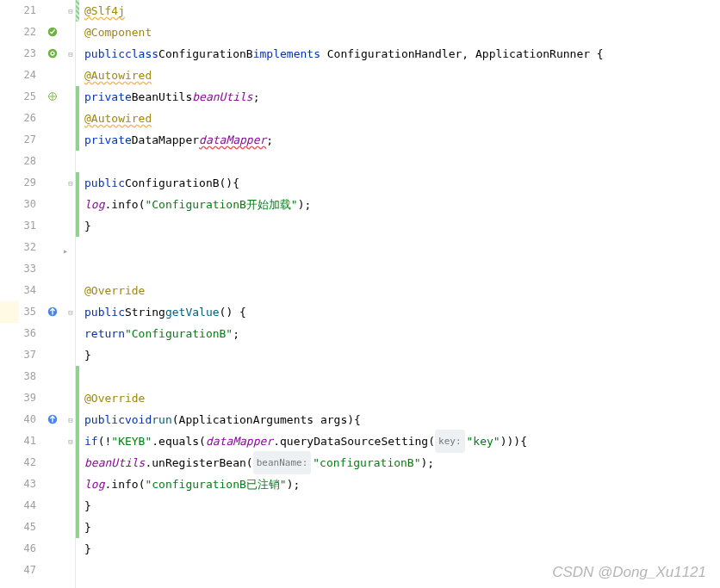 Image resolution: width=720 pixels, height=588 pixels. Describe the element at coordinates (30, 33) in the screenshot. I see `line-number: 22` at that location.